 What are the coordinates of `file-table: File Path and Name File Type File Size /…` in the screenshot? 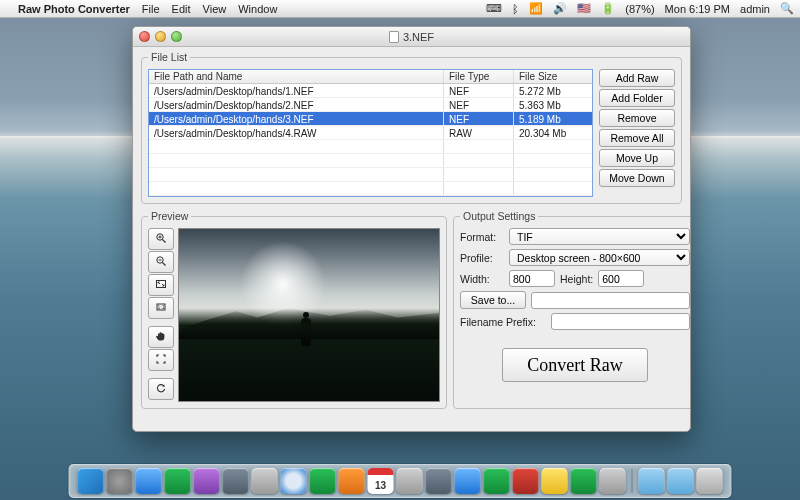 It's located at (370, 133).